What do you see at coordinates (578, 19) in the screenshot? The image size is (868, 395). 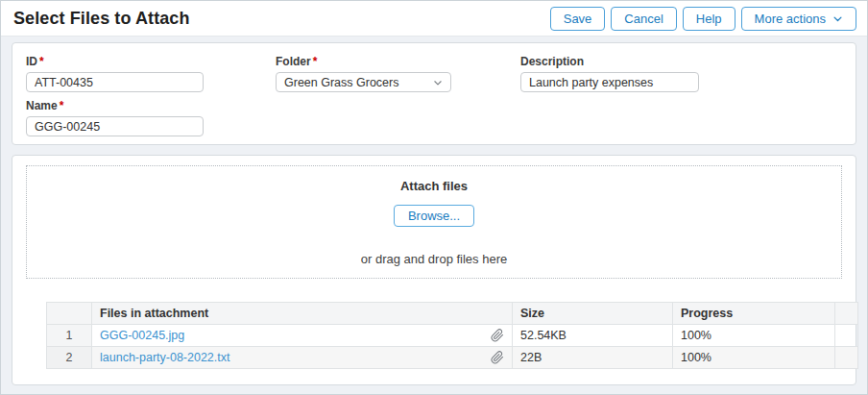 I see `save-button: Save` at bounding box center [578, 19].